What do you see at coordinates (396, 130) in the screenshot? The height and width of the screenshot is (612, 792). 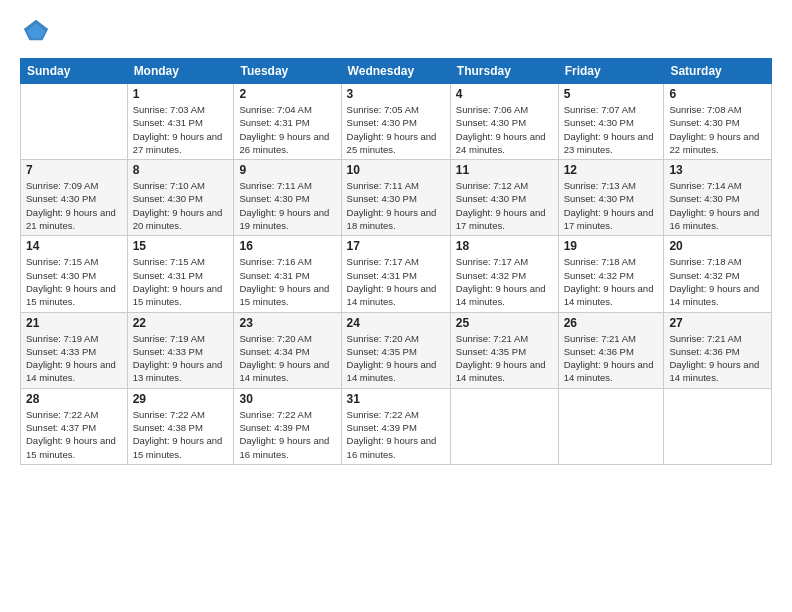 I see `day-info: Sunrise: 7:05 AMSunset: 4:30 PMDaylight:…` at bounding box center [396, 130].